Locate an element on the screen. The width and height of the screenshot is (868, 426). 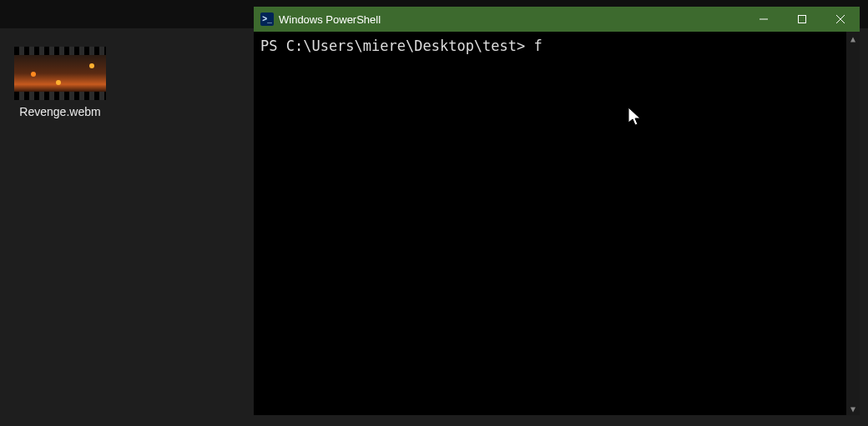
titlebar: >_ Windows PowerShell is located at coordinates (557, 19).